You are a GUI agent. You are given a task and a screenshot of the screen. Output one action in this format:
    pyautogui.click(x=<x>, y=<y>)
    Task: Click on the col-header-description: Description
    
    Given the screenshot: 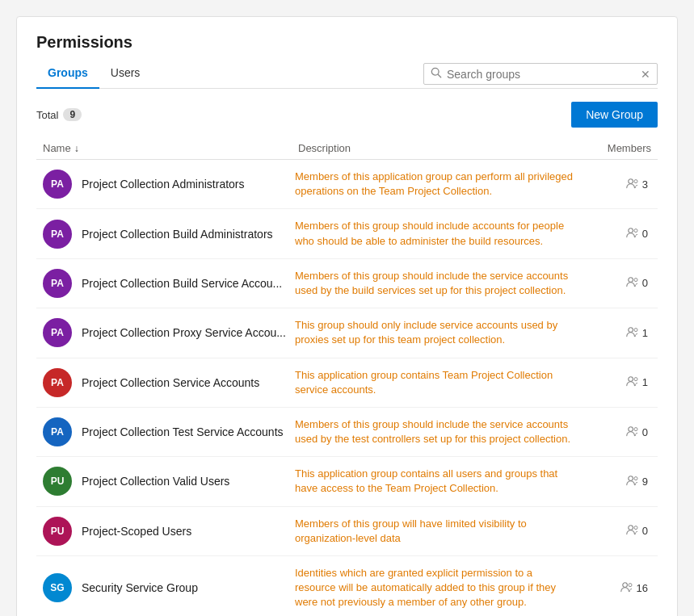 What is the action you would take?
    pyautogui.click(x=440, y=149)
    